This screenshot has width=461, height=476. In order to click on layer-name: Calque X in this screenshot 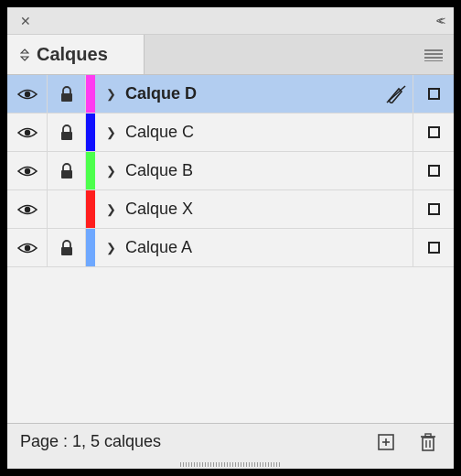, I will do `click(159, 209)`.